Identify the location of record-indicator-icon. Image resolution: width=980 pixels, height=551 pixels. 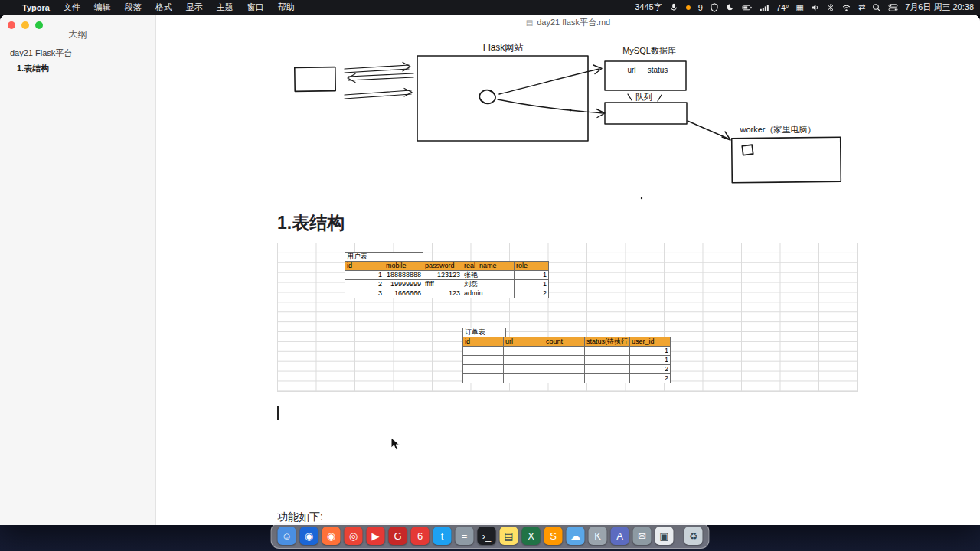
(688, 8).